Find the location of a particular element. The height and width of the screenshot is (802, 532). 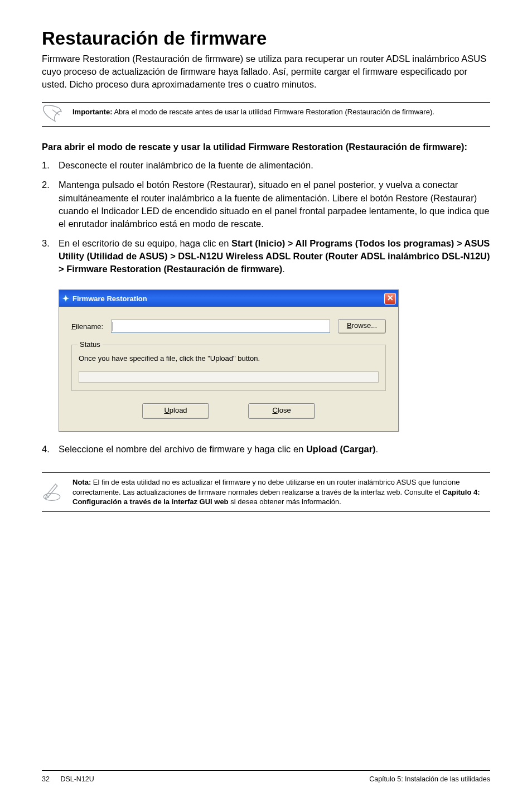

note-text: Nota: El fin de esta utilidad no es actu… is located at coordinates (281, 492).